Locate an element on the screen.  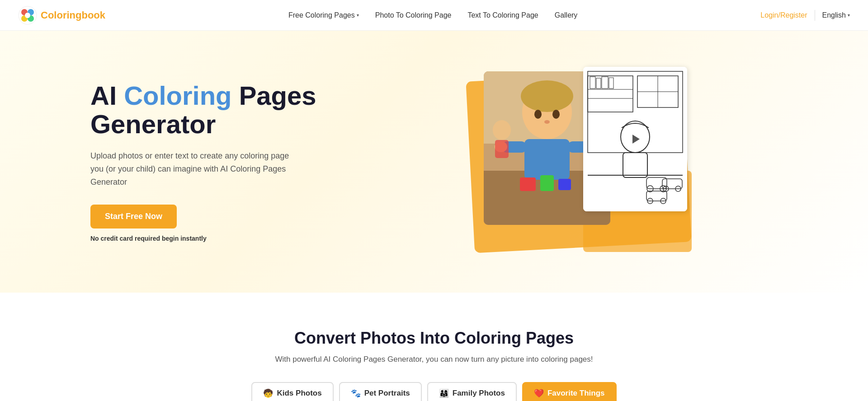
nav-text-to-coloring: Text To Coloring Page is located at coordinates (503, 15).